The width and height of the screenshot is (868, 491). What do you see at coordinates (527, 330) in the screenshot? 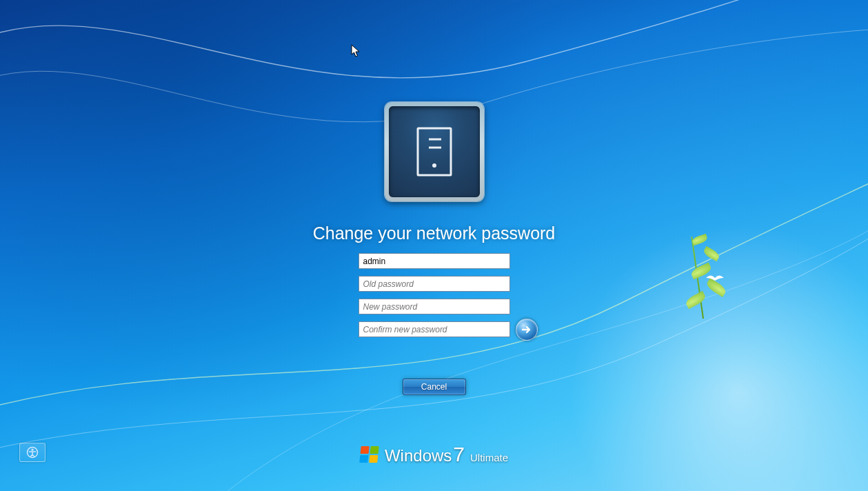
I see `arrow-right-icon` at bounding box center [527, 330].